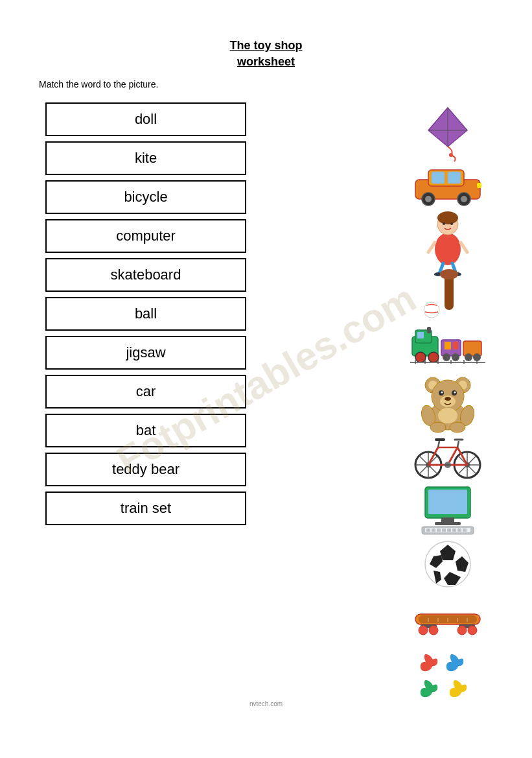 The width and height of the screenshot is (532, 758). What do you see at coordinates (266, 704) in the screenshot?
I see `attribution: nvtech.com` at bounding box center [266, 704].